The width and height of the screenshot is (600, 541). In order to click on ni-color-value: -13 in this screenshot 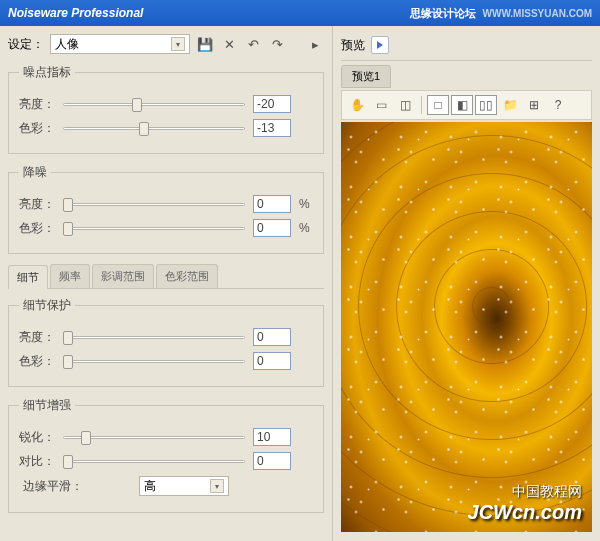, I will do `click(272, 128)`.